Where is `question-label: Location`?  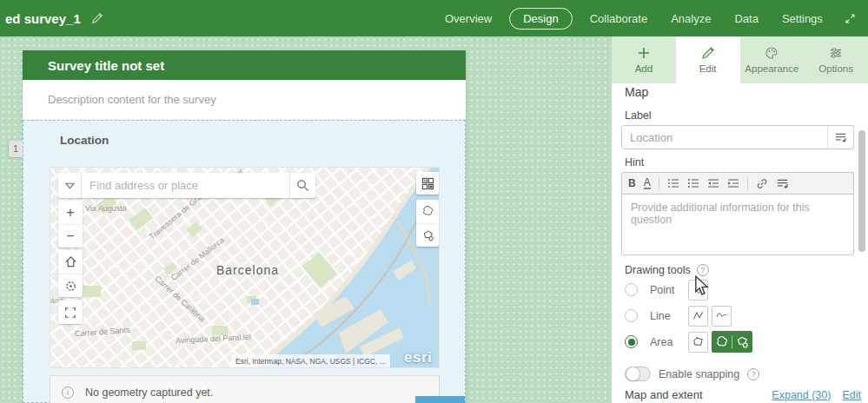 question-label: Location is located at coordinates (84, 141).